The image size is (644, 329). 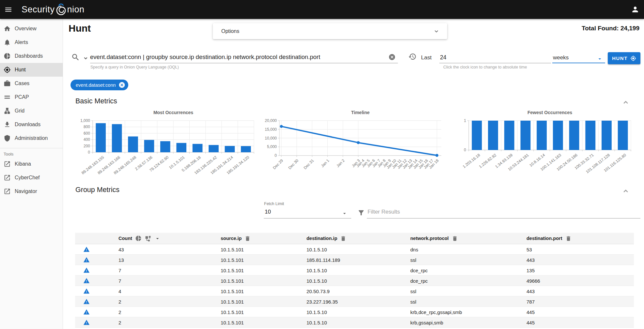 I want to click on sidebar-item-dashboards: Dashboards, so click(x=31, y=56).